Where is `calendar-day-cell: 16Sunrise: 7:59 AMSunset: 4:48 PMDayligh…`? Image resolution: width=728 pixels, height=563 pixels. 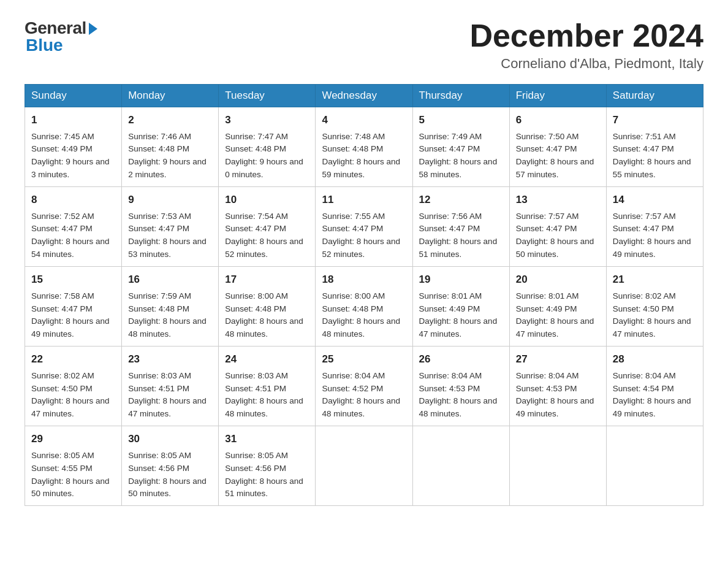
calendar-day-cell: 16Sunrise: 7:59 AMSunset: 4:48 PMDayligh… is located at coordinates (170, 307).